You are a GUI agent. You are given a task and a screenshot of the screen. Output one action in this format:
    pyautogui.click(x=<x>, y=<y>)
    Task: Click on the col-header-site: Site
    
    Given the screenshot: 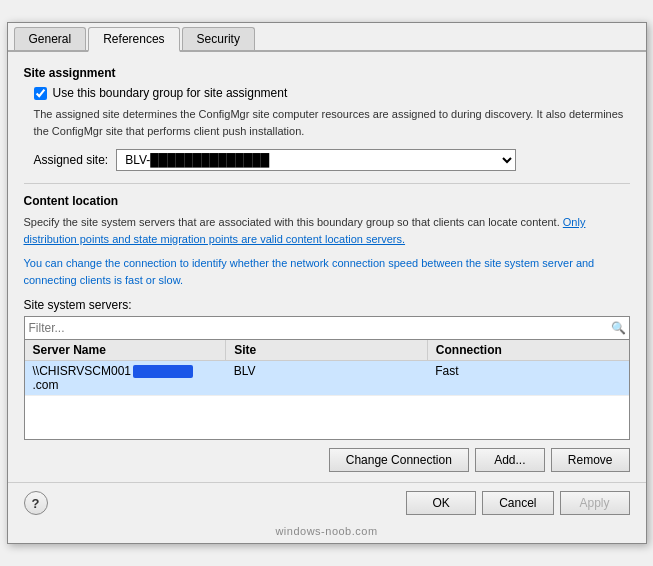 What is the action you would take?
    pyautogui.click(x=327, y=350)
    